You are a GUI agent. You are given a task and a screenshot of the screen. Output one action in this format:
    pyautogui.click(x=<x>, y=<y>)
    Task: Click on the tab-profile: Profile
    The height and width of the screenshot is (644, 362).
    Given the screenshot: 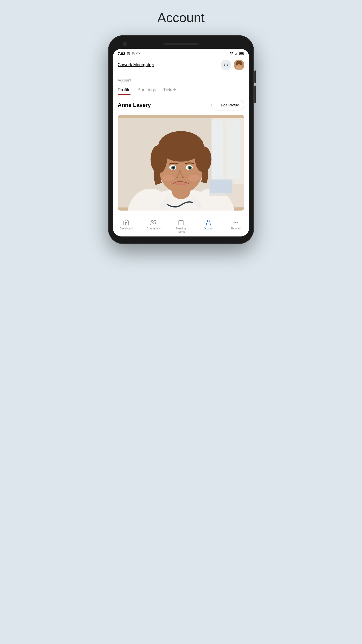 What is the action you would take?
    pyautogui.click(x=124, y=90)
    